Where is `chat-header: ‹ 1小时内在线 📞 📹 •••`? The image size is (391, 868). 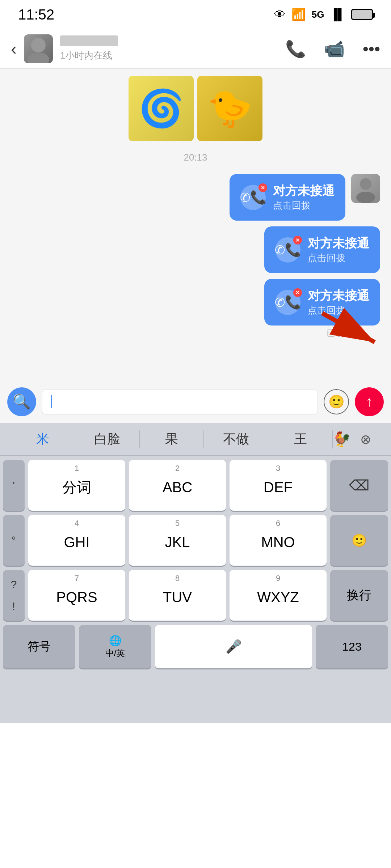
chat-header: ‹ 1小时内在线 📞 📹 ••• is located at coordinates (196, 49).